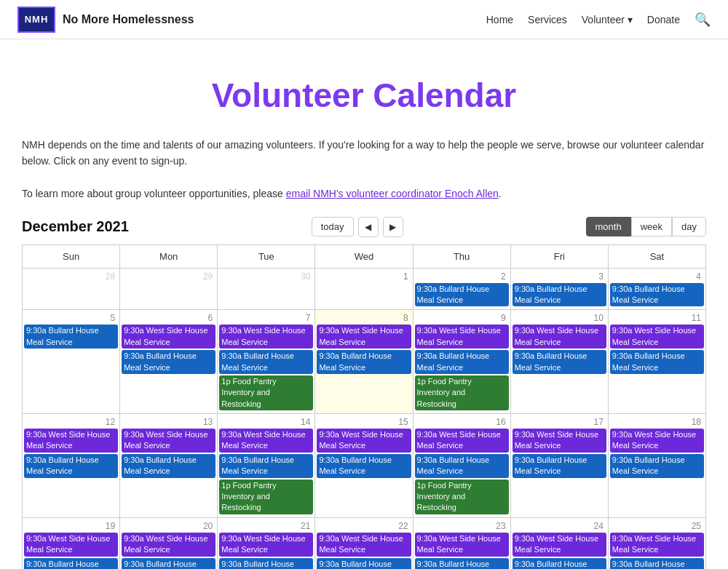 The width and height of the screenshot is (728, 569). I want to click on col-sat: Sat, so click(657, 256).